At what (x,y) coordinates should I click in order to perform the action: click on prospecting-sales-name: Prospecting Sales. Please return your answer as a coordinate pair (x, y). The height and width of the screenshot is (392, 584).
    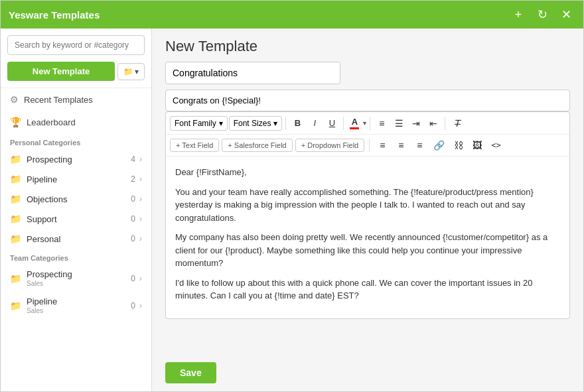
    Looking at the image, I should click on (78, 279).